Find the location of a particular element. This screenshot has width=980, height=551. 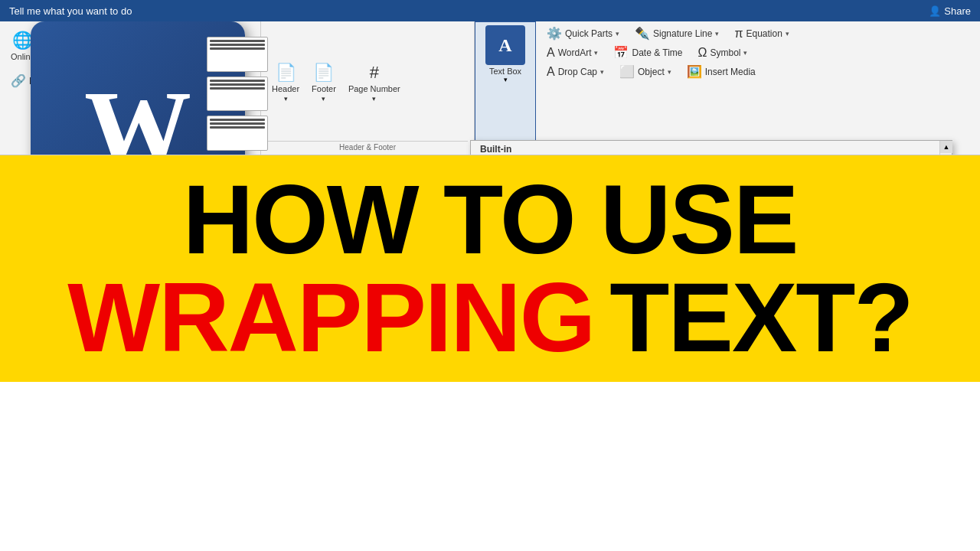

wordart-button: A WordArt ▾ is located at coordinates (573, 53).